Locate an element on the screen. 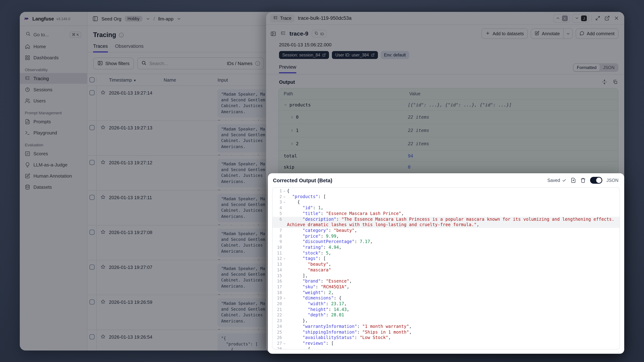 This screenshot has width=644, height=362. code-line: 6 "description": "The Essence Mascara La… is located at coordinates (446, 220).